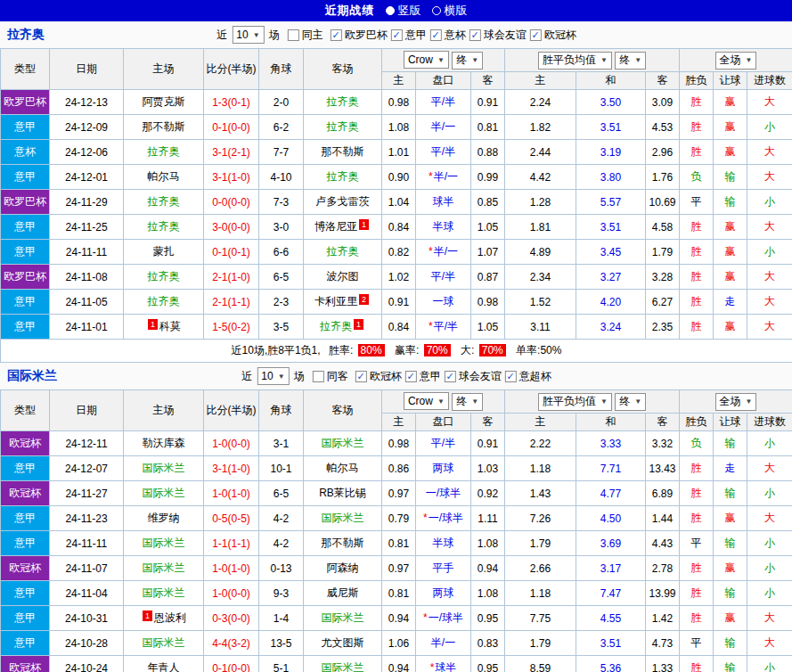 This screenshot has width=792, height=672. I want to click on games-label: 场, so click(274, 36).